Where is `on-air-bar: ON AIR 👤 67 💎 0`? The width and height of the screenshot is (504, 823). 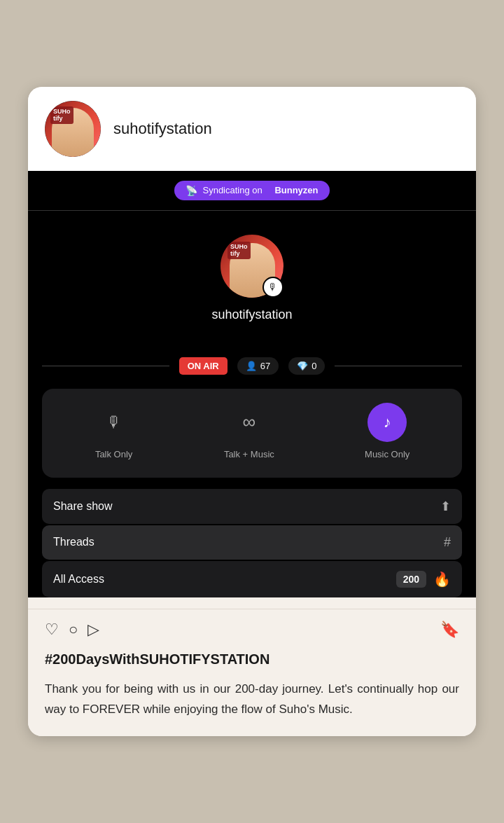
on-air-bar: ON AIR 👤 67 💎 0 is located at coordinates (252, 366).